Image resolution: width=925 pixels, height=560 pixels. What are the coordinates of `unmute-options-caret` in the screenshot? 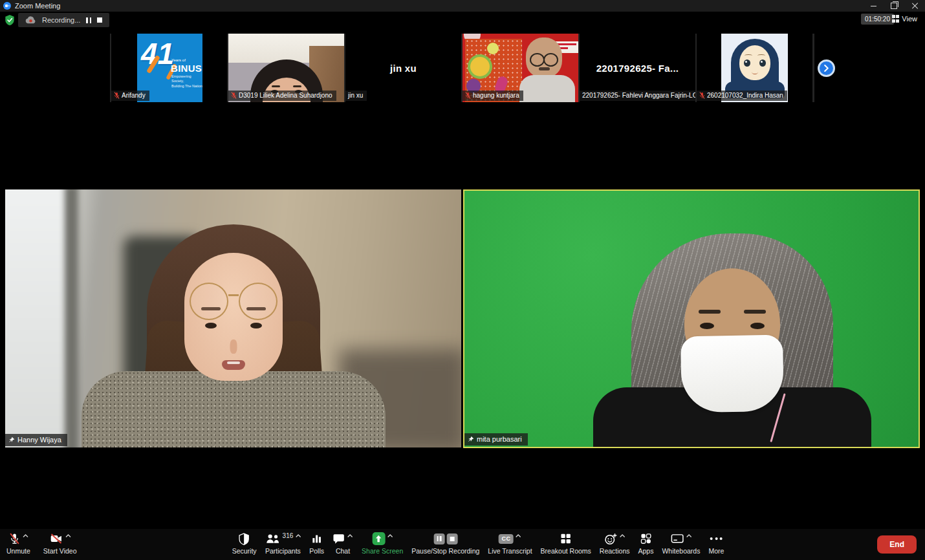 It's located at (26, 535).